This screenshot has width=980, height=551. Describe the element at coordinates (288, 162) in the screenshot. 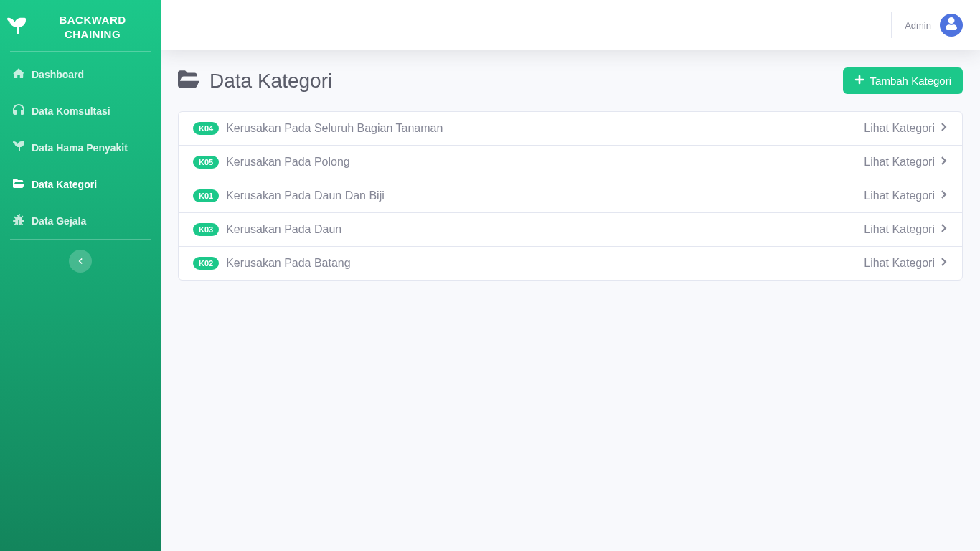

I see `category-name: Kerusakan Pada Polong` at that location.